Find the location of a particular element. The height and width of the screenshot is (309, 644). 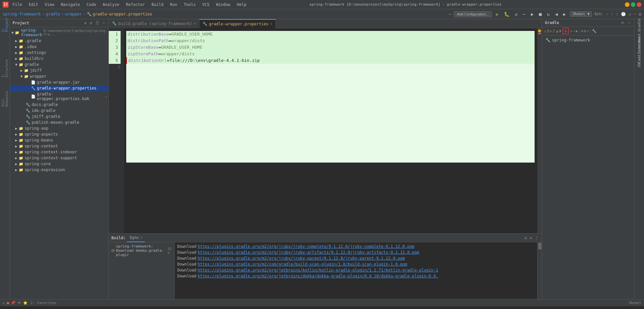

download-url-4: https://plugins.gradle.org/m2/com/gradle… is located at coordinates (303, 264).